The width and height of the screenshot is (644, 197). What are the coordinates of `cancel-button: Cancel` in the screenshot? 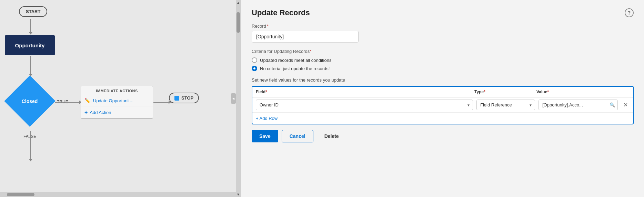 It's located at (298, 136).